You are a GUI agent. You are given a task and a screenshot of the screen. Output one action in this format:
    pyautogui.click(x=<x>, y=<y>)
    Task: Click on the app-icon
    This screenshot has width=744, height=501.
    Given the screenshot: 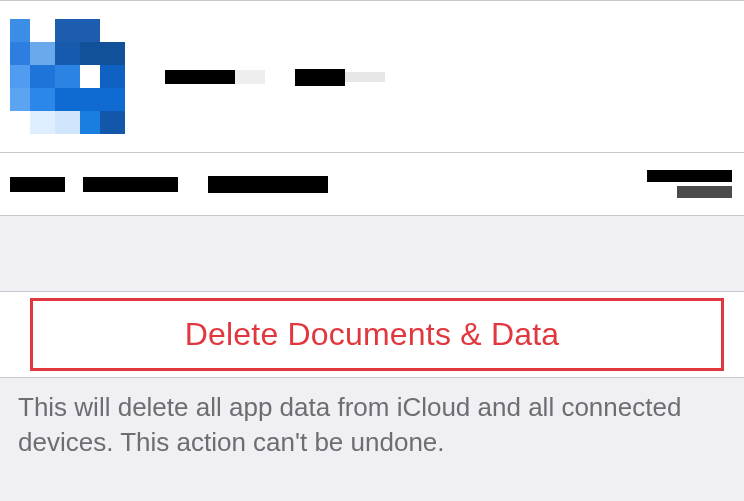 What is the action you would take?
    pyautogui.click(x=68, y=76)
    